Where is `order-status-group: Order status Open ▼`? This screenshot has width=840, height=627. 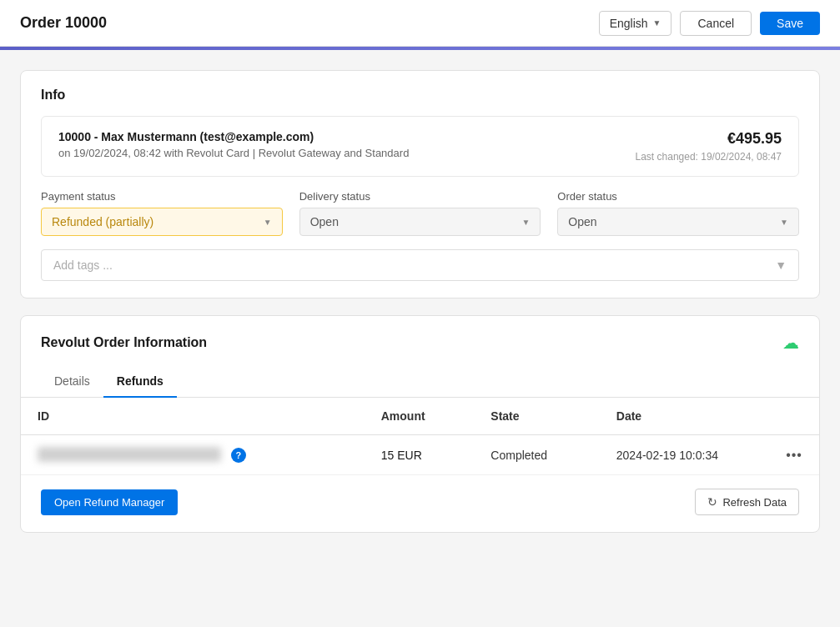
order-status-group: Order status Open ▼ is located at coordinates (678, 213).